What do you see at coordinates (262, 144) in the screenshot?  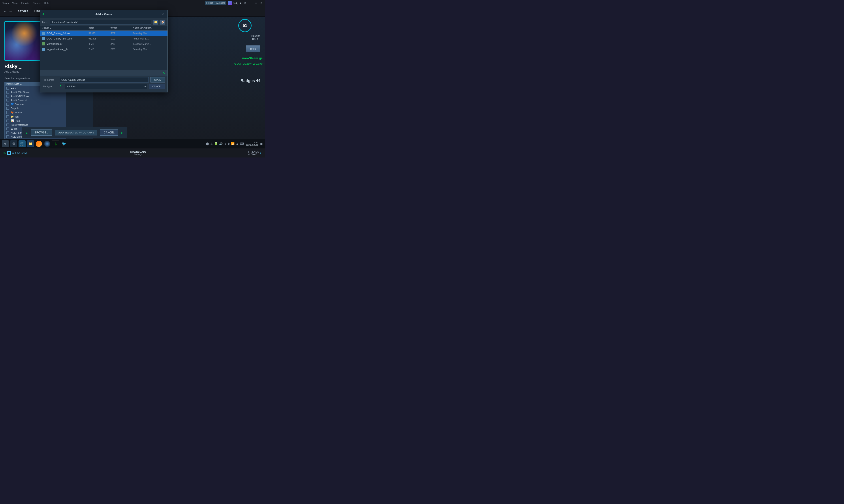 I see `screen-icon: ▣` at bounding box center [262, 144].